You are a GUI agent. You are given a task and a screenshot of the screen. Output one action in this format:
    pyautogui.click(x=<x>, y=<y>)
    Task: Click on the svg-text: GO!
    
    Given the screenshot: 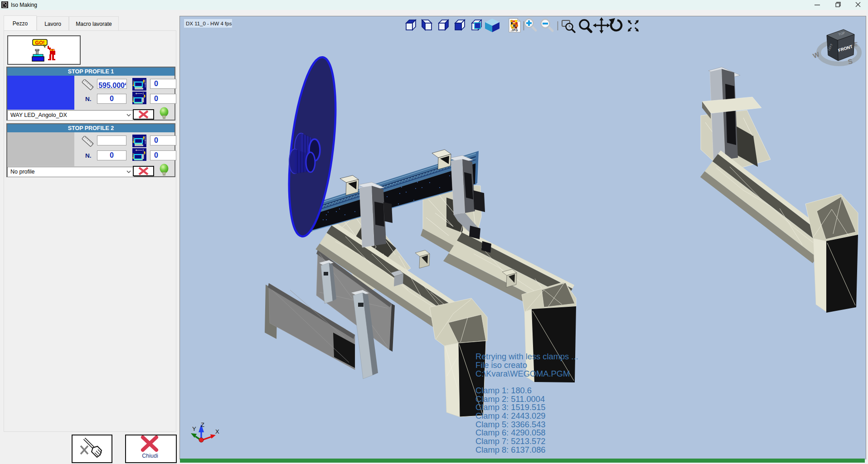 What is the action you would take?
    pyautogui.click(x=40, y=43)
    